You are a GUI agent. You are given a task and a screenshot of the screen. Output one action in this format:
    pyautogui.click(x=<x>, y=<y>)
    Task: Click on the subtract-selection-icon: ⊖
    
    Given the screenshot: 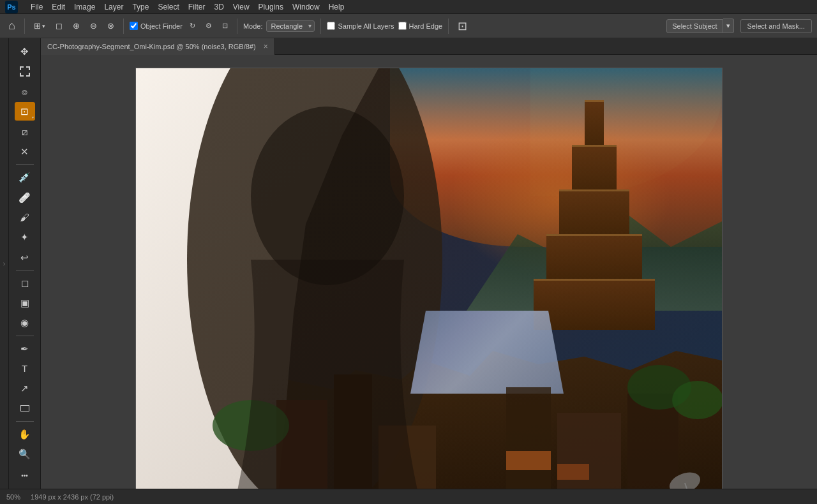 What is the action you would take?
    pyautogui.click(x=93, y=26)
    